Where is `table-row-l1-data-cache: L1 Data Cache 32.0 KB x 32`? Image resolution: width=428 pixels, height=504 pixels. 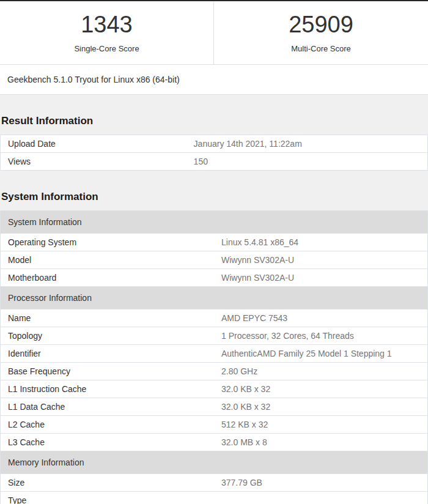 table-row-l1-data-cache: L1 Data Cache 32.0 KB x 32 is located at coordinates (214, 407).